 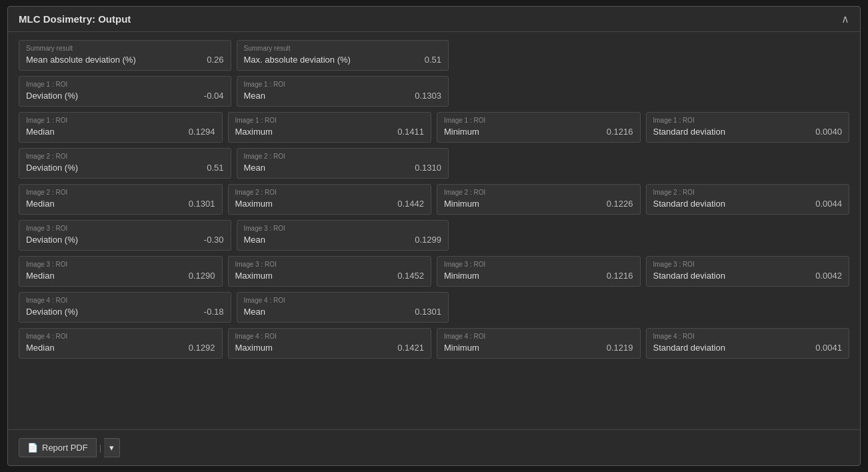 I want to click on image3-mean-card: Image 3 : ROI Mean 0.1299, so click(x=343, y=235).